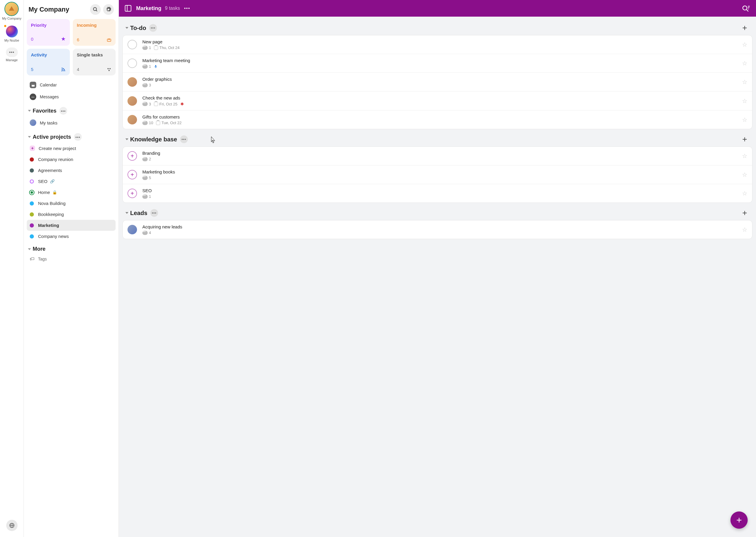 The height and width of the screenshot is (537, 756). I want to click on favorite-my-tasks: My tasks, so click(71, 123).